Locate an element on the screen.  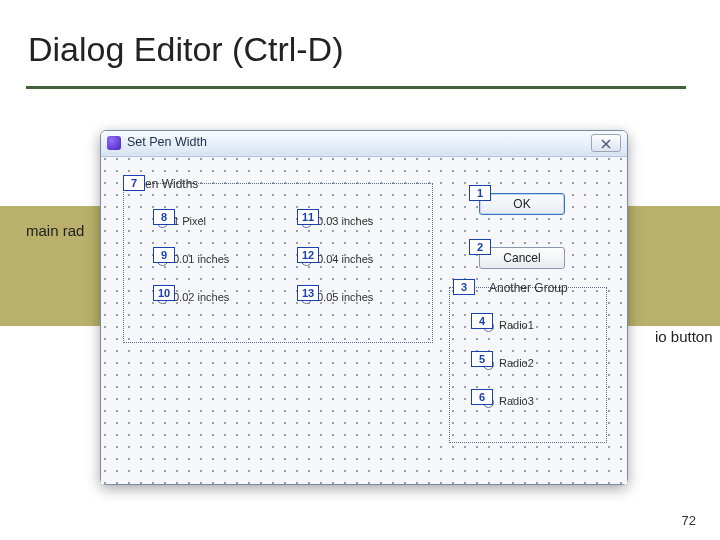
radio-label: 0.02 inches is located at coordinates (201, 297).